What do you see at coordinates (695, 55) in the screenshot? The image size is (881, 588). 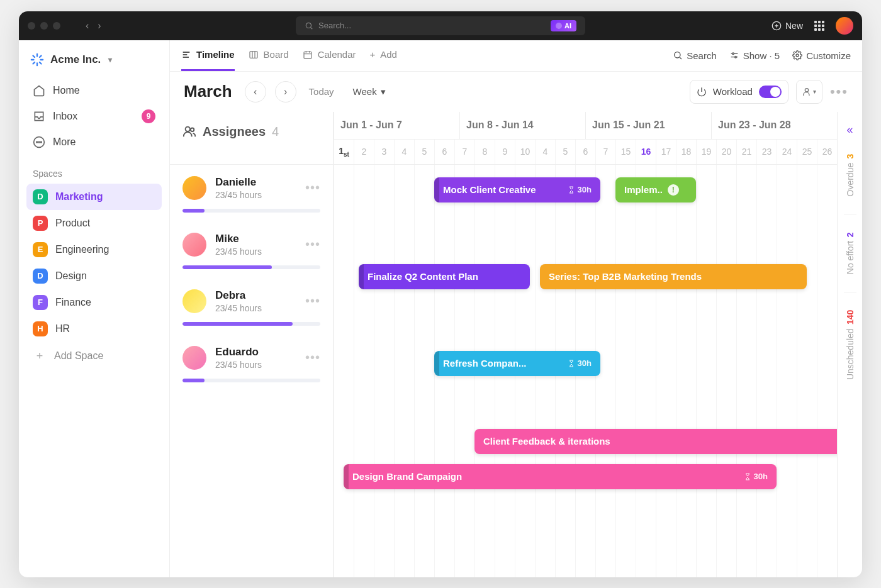 I see `search-button: Search` at bounding box center [695, 55].